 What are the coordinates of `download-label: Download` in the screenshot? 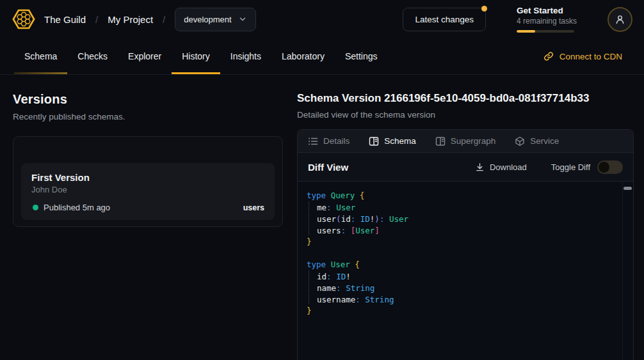 It's located at (508, 168).